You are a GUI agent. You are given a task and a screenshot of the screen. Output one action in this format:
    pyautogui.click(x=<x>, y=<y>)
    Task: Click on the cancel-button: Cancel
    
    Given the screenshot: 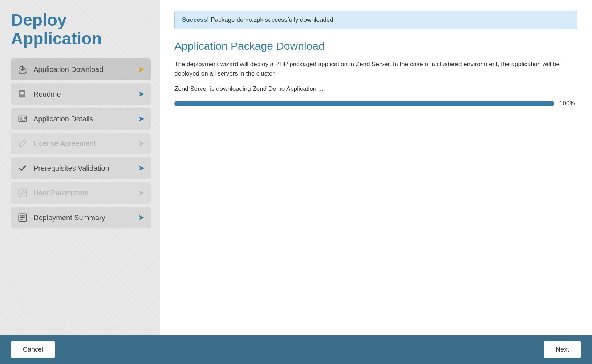 What is the action you would take?
    pyautogui.click(x=33, y=349)
    